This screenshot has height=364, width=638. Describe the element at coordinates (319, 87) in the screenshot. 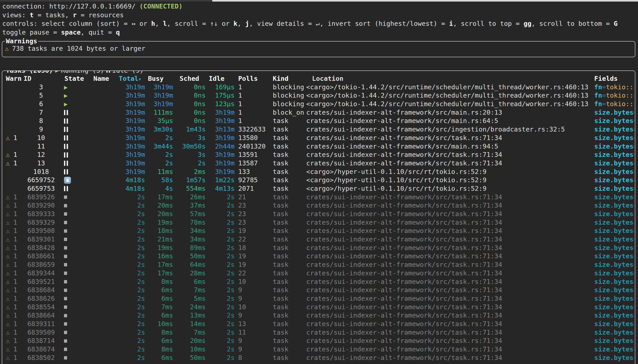

I see `task-row: 3▶3h19m3h19m0ns169µs1blocking<cargo>/tok…` at that location.